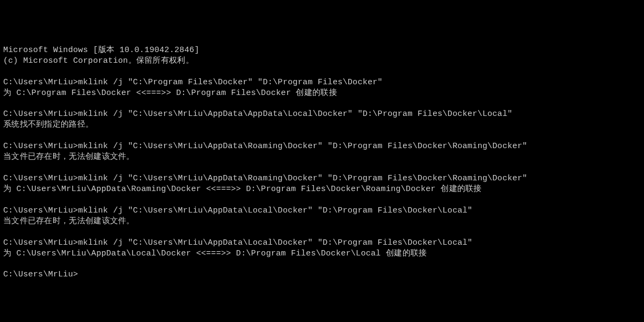  What do you see at coordinates (322, 125) in the screenshot?
I see `terminal-line: 系统找不到指定的路径。` at bounding box center [322, 125].